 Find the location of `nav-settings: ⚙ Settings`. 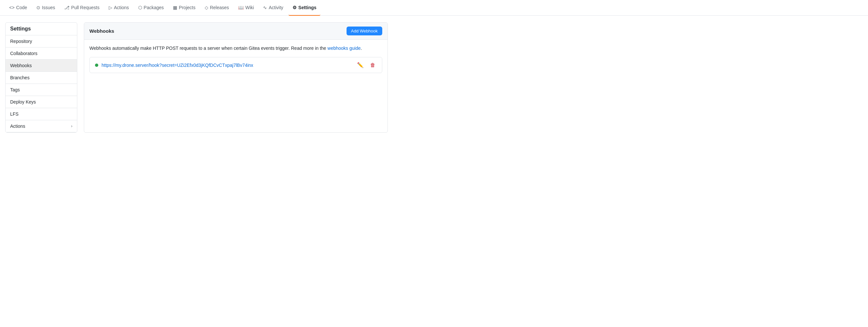

nav-settings: ⚙ Settings is located at coordinates (305, 8).